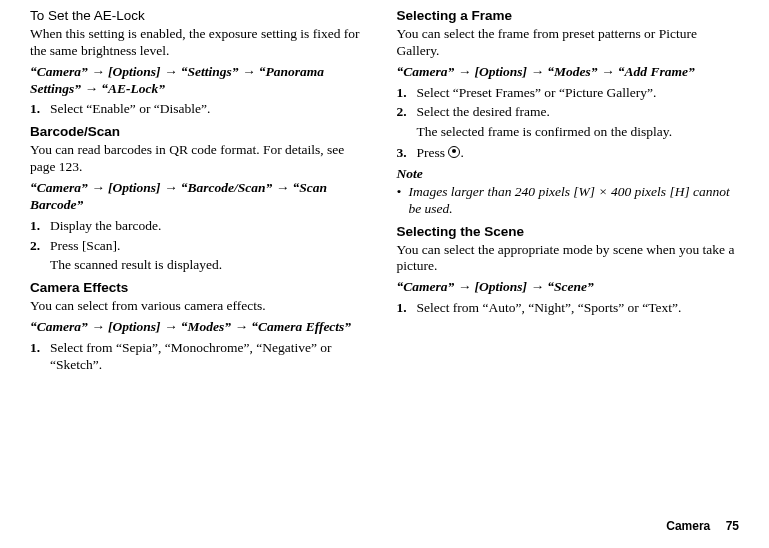  I want to click on section-frame: Selecting a Frame You can select the fra…, so click(568, 85).